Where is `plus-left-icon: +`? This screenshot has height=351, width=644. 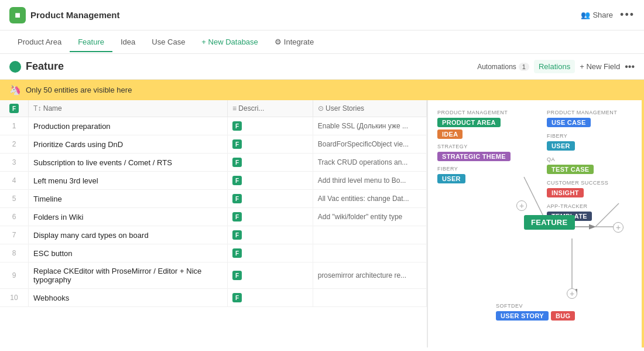
plus-left-icon: + is located at coordinates (522, 206).